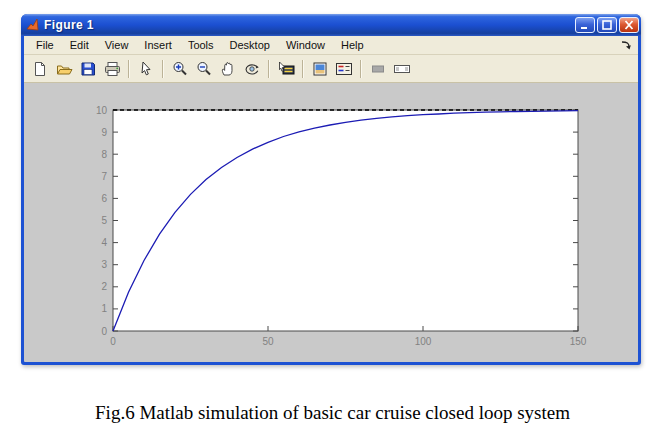  What do you see at coordinates (331, 69) in the screenshot?
I see `toolbar` at bounding box center [331, 69].